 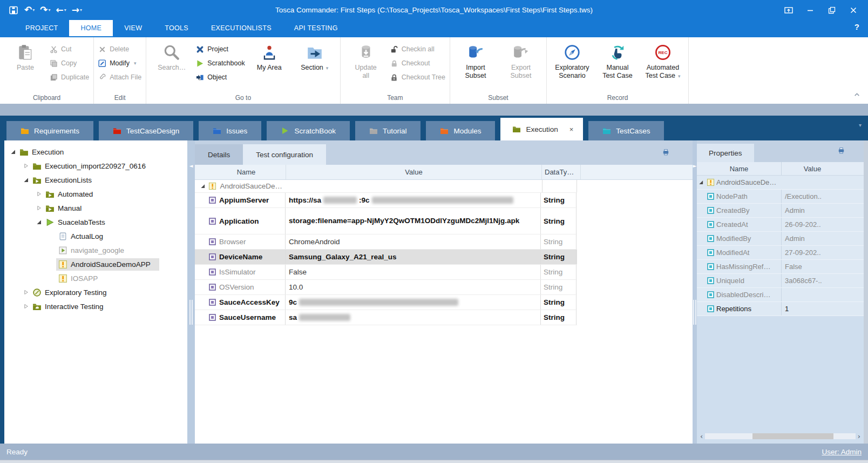 I want to click on tree-item-executionlists: ExecutionLists, so click(x=96, y=180).